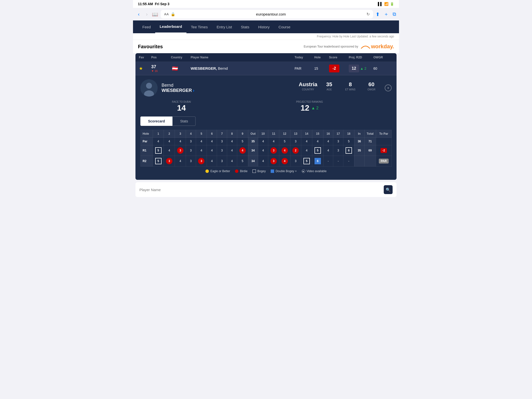 Image resolution: width=532 pixels, height=399 pixels. Describe the element at coordinates (232, 134) in the screenshot. I see `hole-8: 8` at that location.